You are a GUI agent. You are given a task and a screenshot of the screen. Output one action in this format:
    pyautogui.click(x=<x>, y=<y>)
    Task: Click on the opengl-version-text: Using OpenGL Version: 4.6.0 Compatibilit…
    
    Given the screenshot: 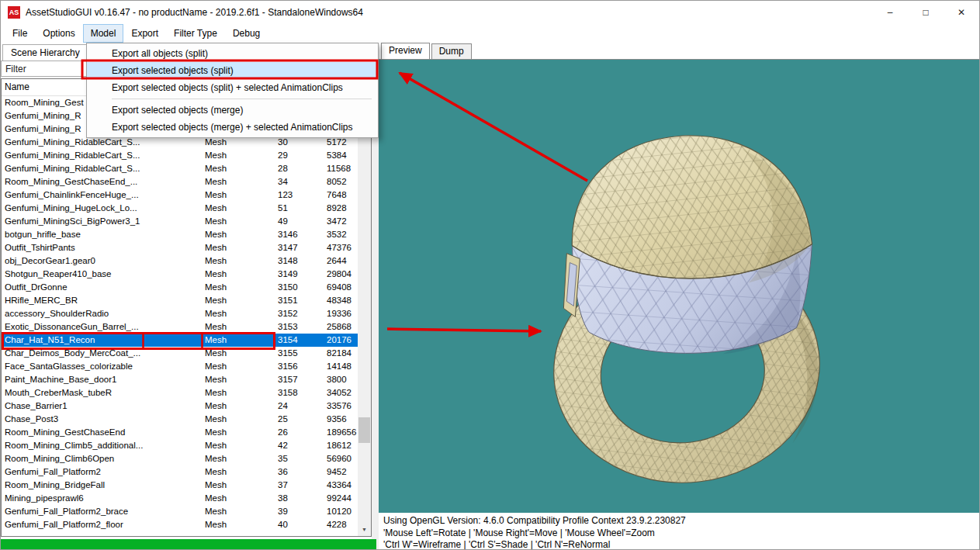 What is the action you would take?
    pyautogui.click(x=679, y=521)
    